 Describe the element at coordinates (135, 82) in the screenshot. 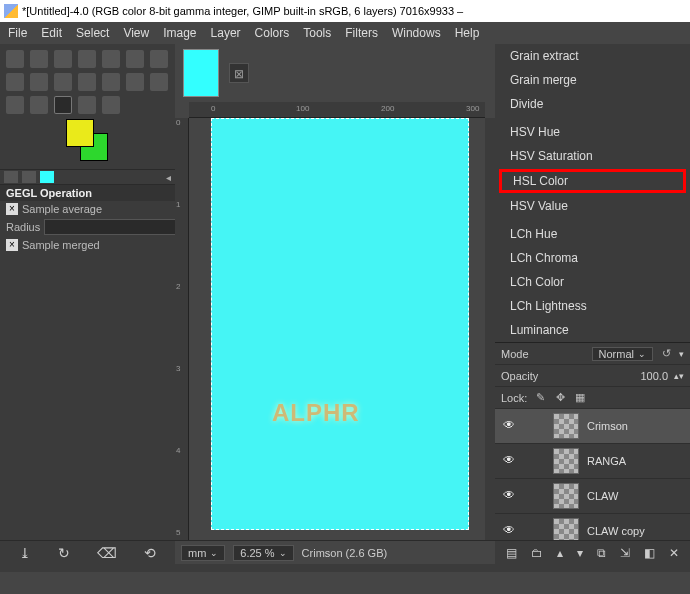

I see `tool-clone` at that location.